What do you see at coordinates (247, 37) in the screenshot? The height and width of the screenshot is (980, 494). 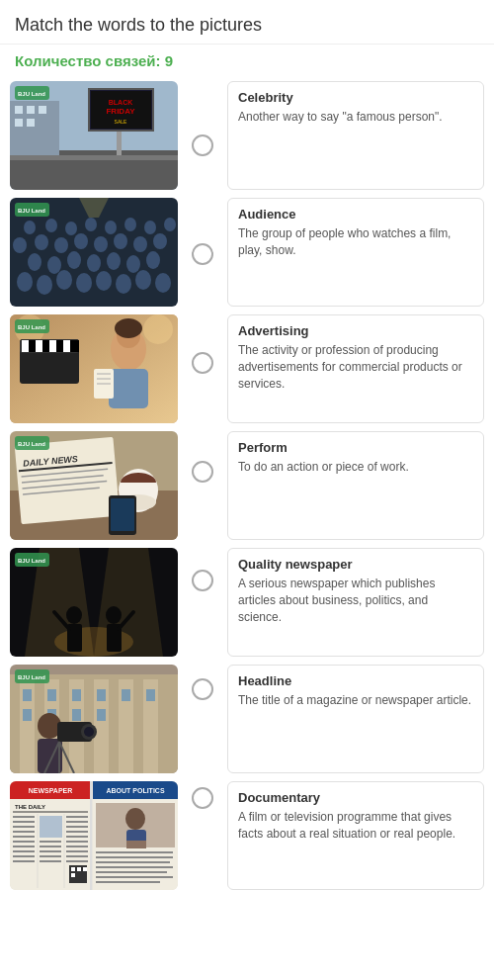 I see `page-header: Match the words to the pictures Количест…` at bounding box center [247, 37].